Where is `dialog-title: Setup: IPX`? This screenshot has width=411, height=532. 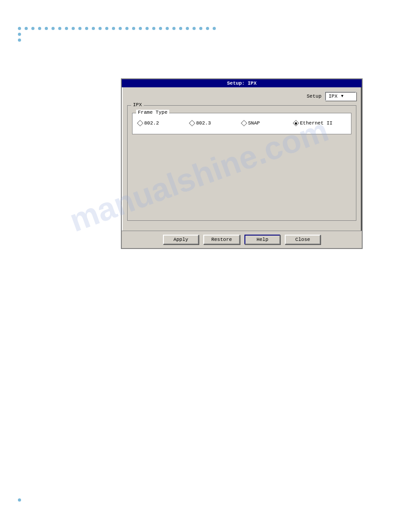
dialog-title: Setup: IPX is located at coordinates (242, 83).